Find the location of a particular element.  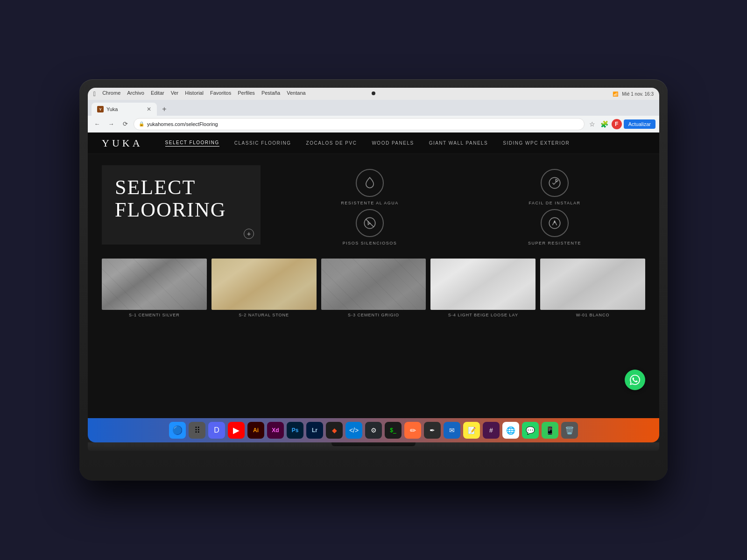

os-menu-editar: Editar is located at coordinates (158, 94).